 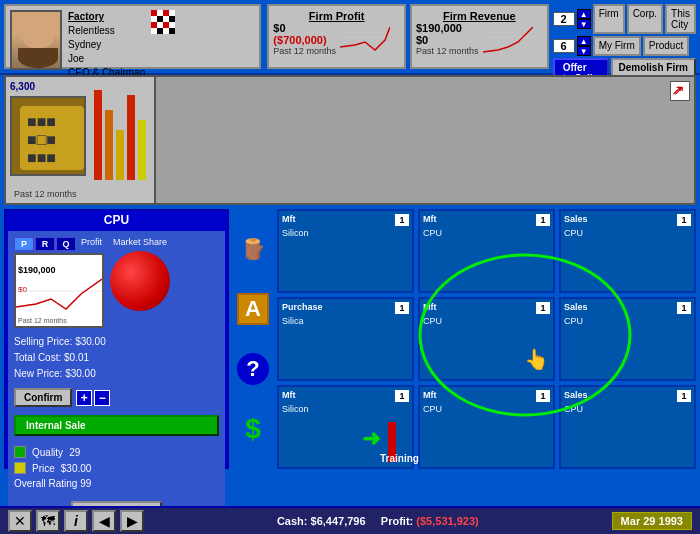 What do you see at coordinates (584, 14) in the screenshot?
I see `arrow-up-1: ▲` at bounding box center [584, 14].